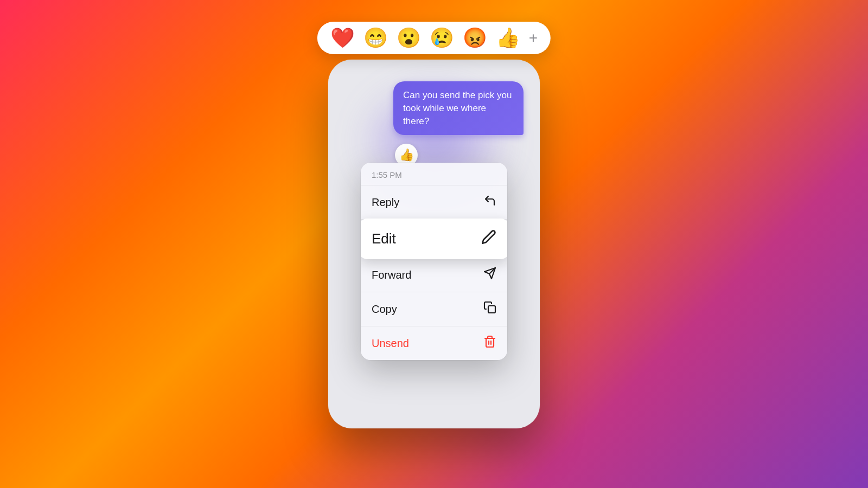 This screenshot has height=488, width=868. Describe the element at coordinates (490, 202) in the screenshot. I see `reply-icon` at that location.